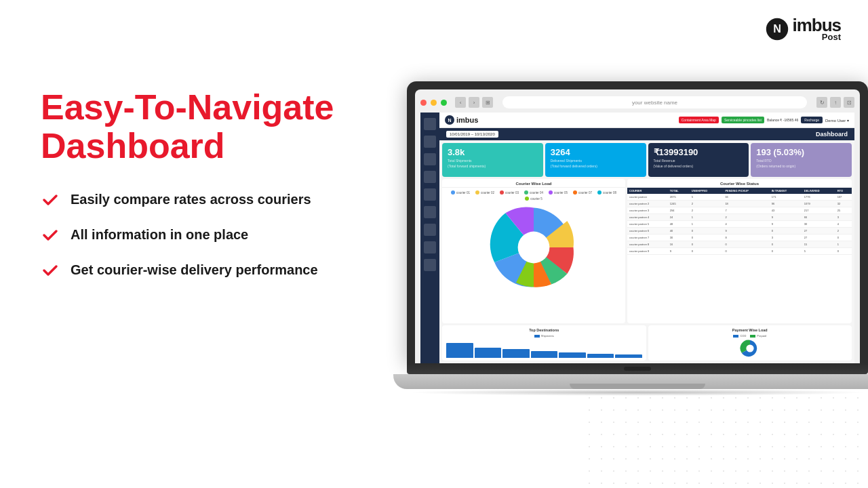 This screenshot has width=868, height=488. I want to click on sidebar-shipments-btn, so click(430, 159).